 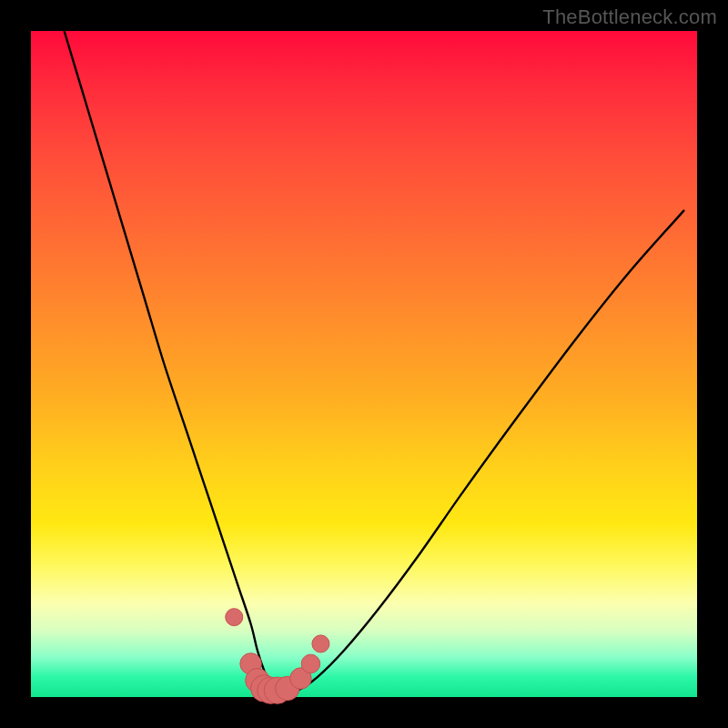 I want to click on watermark-text: TheBottleneck.com, so click(x=630, y=17).